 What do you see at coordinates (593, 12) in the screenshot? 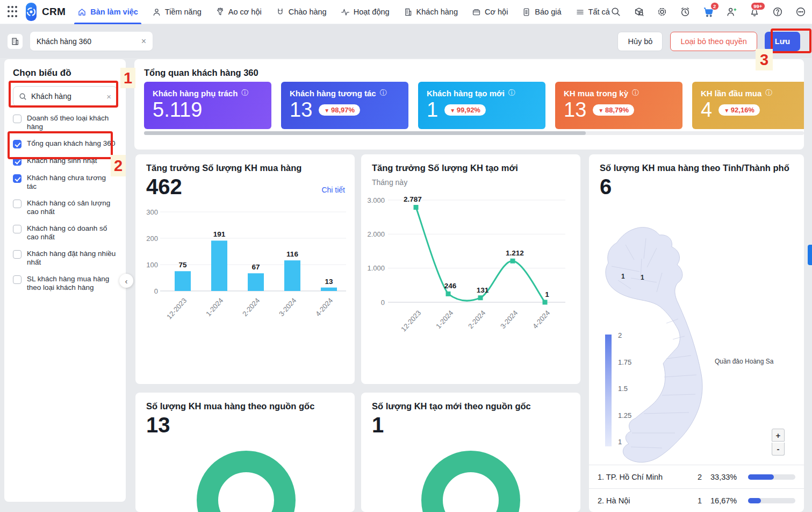
I see `nav-item-8: Tất cả` at bounding box center [593, 12].